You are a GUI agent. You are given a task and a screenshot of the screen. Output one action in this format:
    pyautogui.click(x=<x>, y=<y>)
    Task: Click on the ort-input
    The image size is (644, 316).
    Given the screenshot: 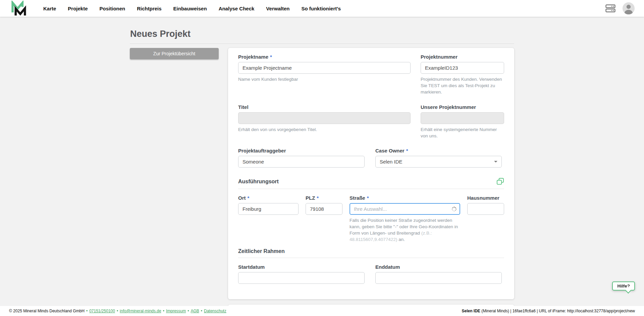 What is the action you would take?
    pyautogui.click(x=268, y=209)
    